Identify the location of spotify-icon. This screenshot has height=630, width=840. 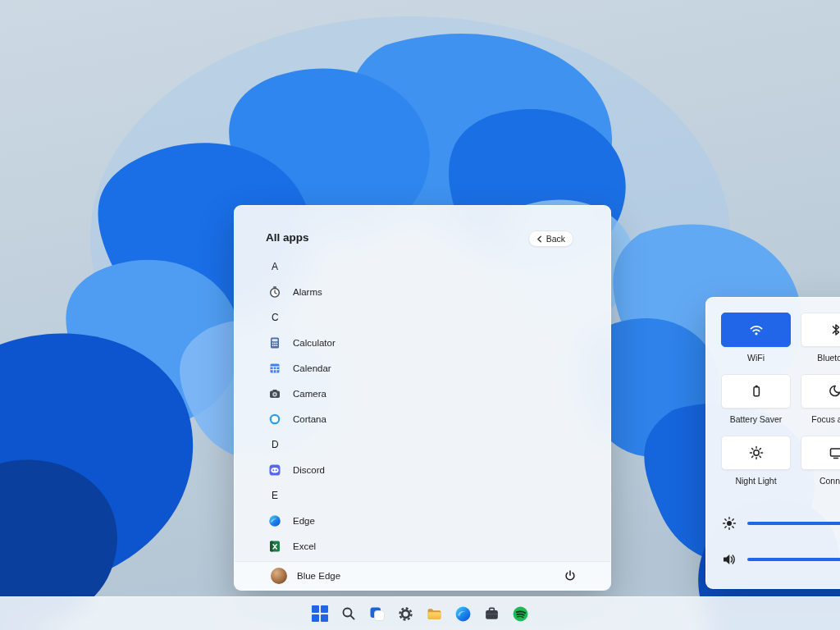
(520, 614).